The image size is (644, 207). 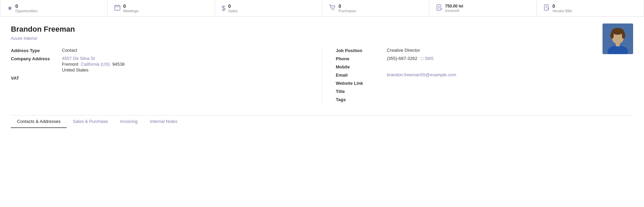 I want to click on vendor-bills-icon, so click(x=547, y=8).